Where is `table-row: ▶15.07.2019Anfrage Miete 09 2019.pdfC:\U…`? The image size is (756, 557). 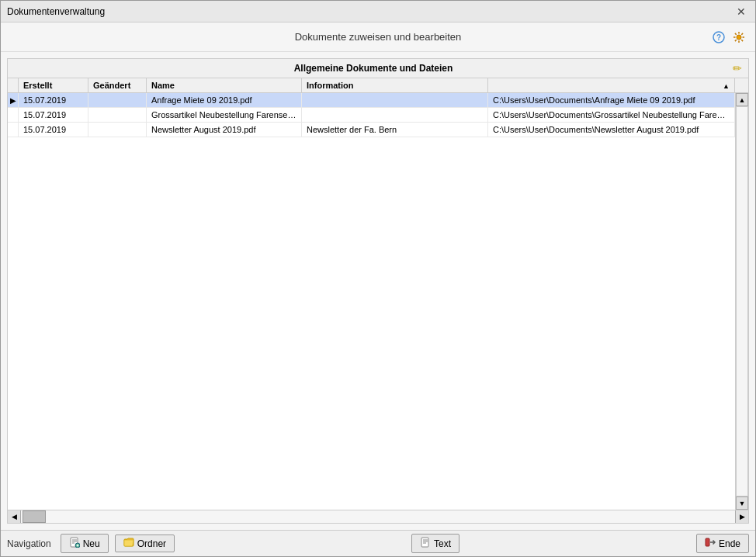
table-row: ▶15.07.2019Anfrage Miete 09 2019.pdfC:\U… is located at coordinates (371, 101).